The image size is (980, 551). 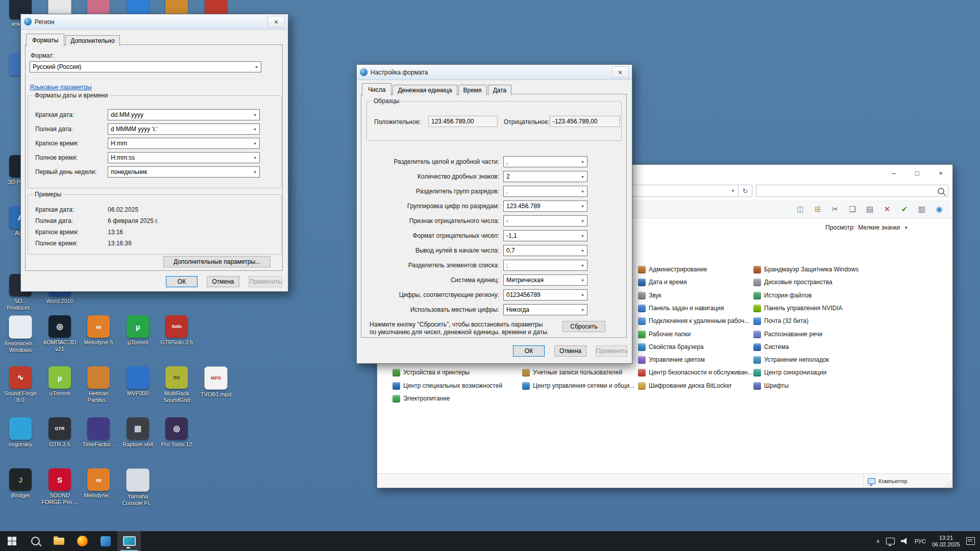 What do you see at coordinates (545, 265) in the screenshot?
I see `field-combobox: ;▼` at bounding box center [545, 265].